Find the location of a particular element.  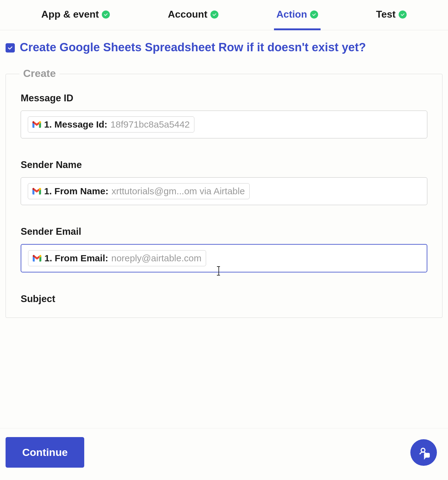

field-message-id: Message ID 1. Message Id: 18f971bc8a5a54… is located at coordinates (224, 116).